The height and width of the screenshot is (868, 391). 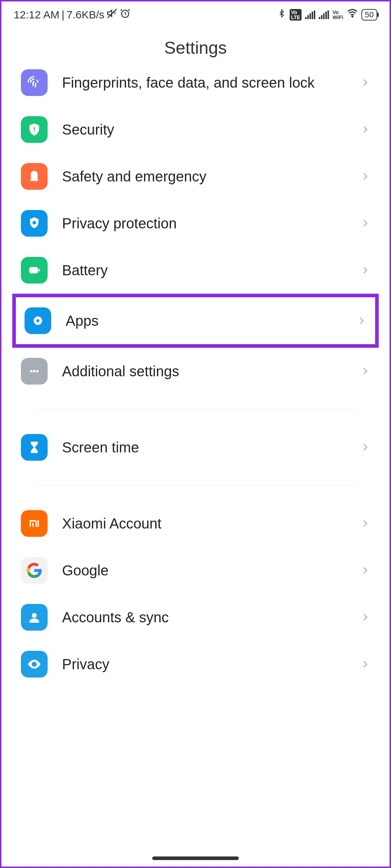 I want to click on home-indicator, so click(x=196, y=858).